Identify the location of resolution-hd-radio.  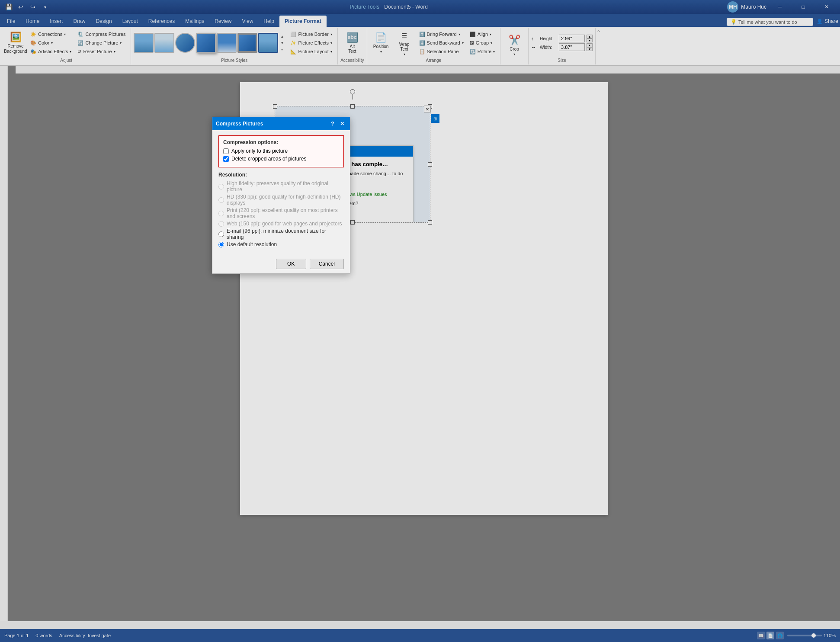
(221, 200).